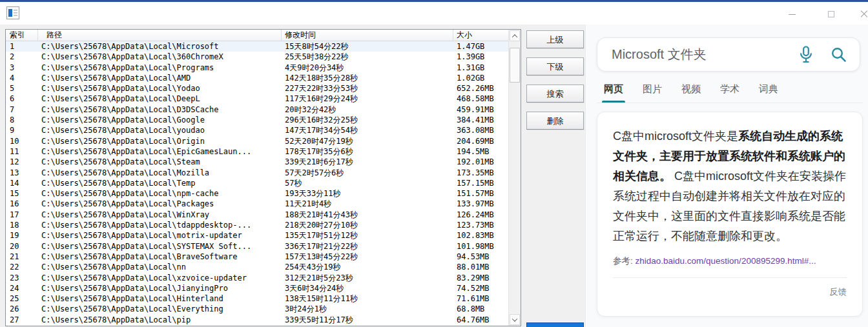  Describe the element at coordinates (555, 39) in the screenshot. I see `up-level-button: 上级` at that location.